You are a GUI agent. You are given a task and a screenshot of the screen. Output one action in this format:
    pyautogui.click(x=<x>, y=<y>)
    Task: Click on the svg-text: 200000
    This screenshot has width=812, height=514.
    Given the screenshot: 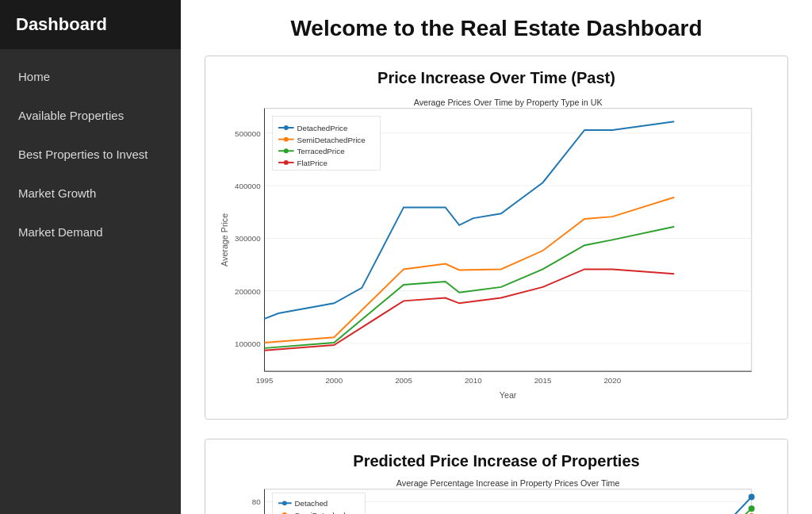 What is the action you would take?
    pyautogui.click(x=247, y=292)
    